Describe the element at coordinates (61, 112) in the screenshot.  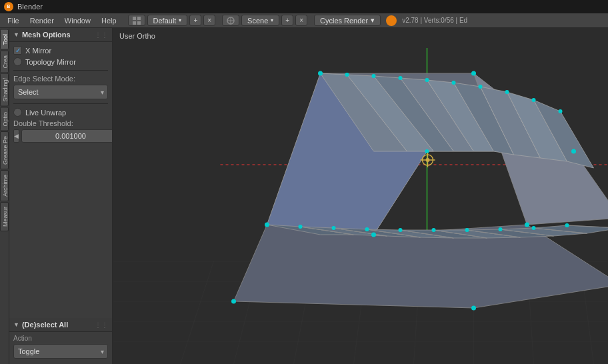
I see `live-unwrap-row: Live Unwrap` at that location.